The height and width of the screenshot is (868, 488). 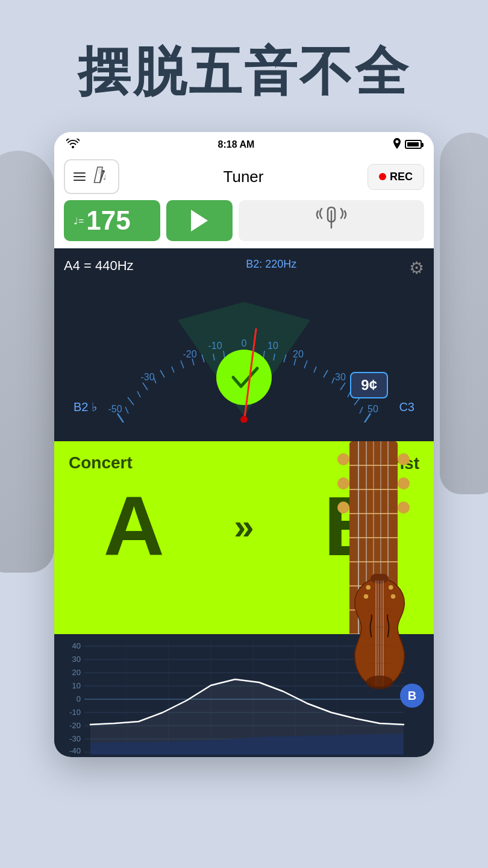 What do you see at coordinates (413, 145) in the screenshot?
I see `battery-icon` at bounding box center [413, 145].